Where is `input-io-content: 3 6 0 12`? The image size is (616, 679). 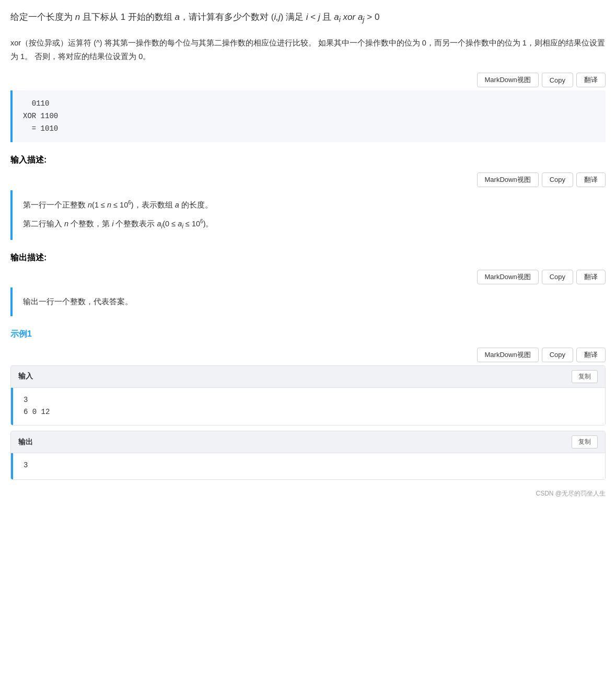
input-io-content: 3 6 0 12 is located at coordinates (308, 407).